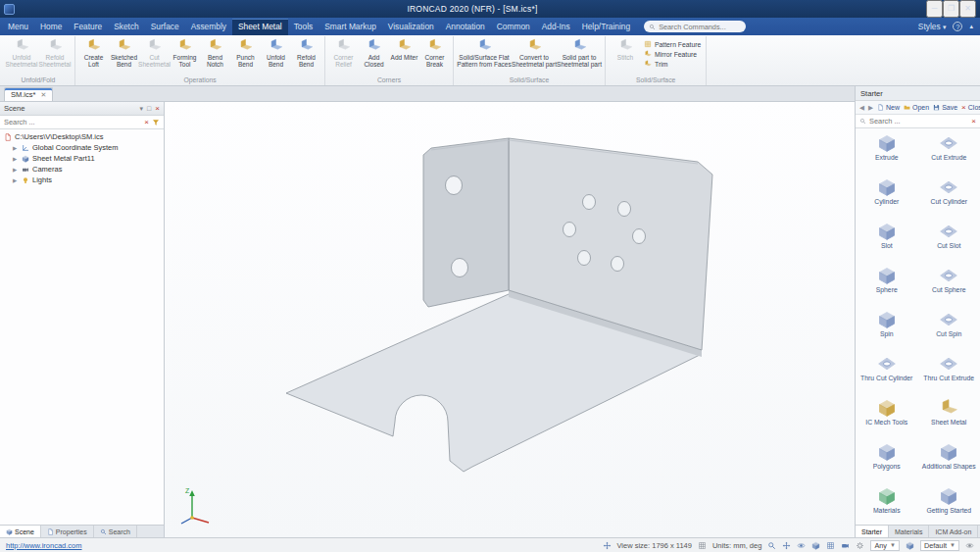  I want to click on view-cube-icon, so click(815, 545).